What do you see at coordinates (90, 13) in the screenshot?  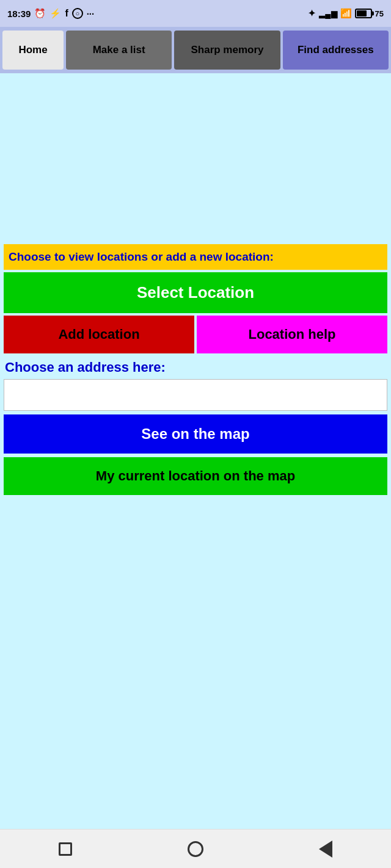 I see `dots-icon: ···` at bounding box center [90, 13].